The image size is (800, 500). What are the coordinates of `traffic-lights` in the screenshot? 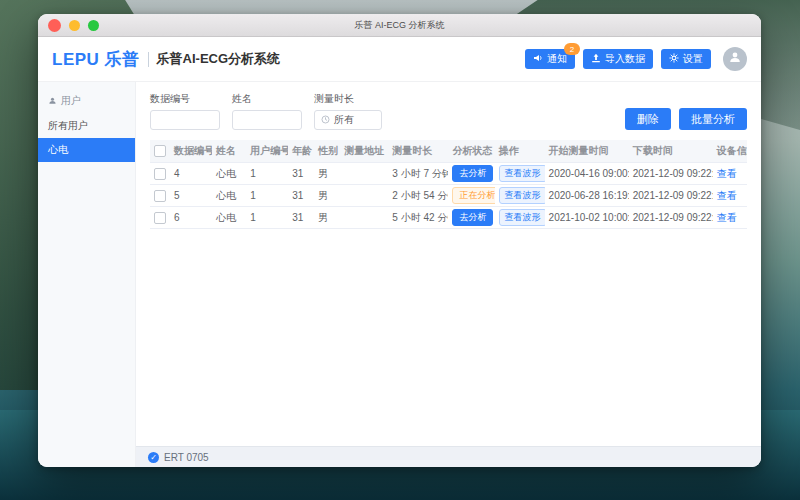 It's located at (74, 25).